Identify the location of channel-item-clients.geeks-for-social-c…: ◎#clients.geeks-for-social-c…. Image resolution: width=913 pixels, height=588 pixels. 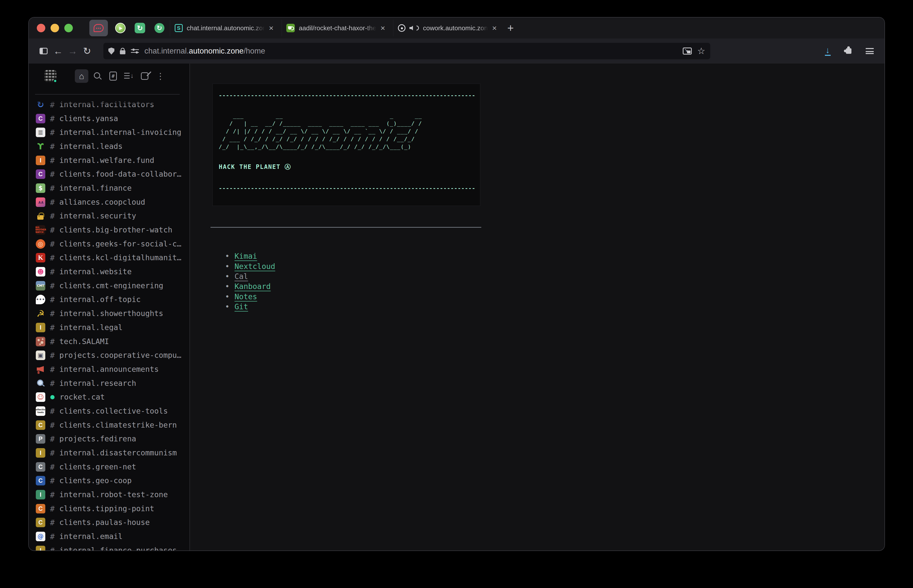
(109, 244).